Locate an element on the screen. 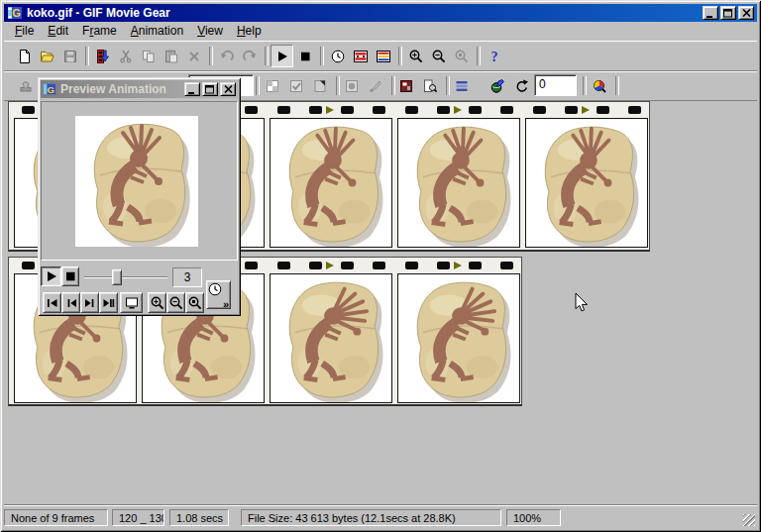 The height and width of the screenshot is (532, 761). frame-position-slider is located at coordinates (126, 277).